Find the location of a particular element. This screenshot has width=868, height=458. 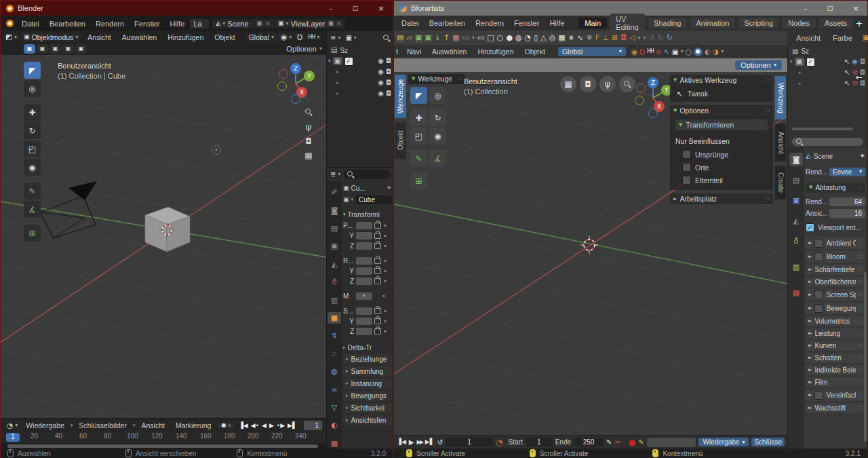

next-keyframe-button: •▶ is located at coordinates (281, 425).